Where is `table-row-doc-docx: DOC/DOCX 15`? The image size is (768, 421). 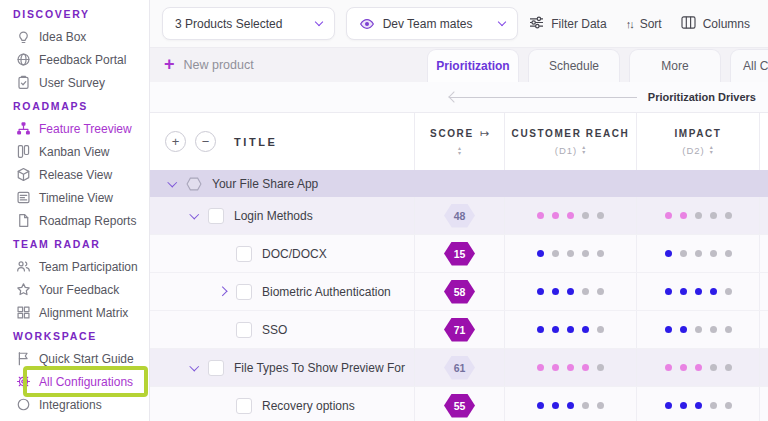
table-row-doc-docx: DOC/DOCX 15 is located at coordinates (459, 254).